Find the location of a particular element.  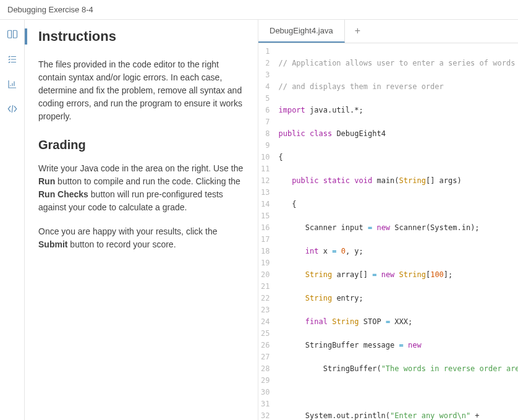

grading-heading: Grading is located at coordinates (141, 145).